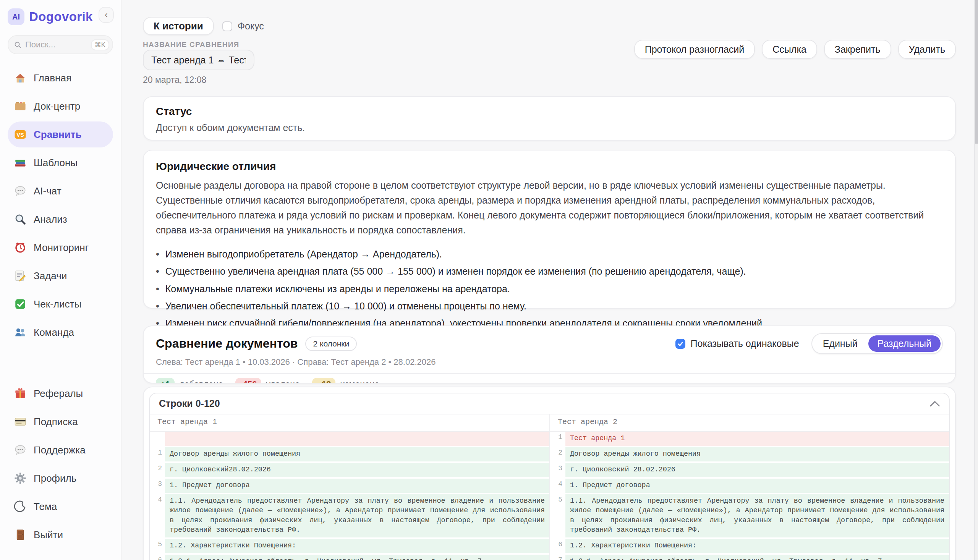 The width and height of the screenshot is (978, 560). What do you see at coordinates (976, 280) in the screenshot?
I see `scrollbar-track` at bounding box center [976, 280].